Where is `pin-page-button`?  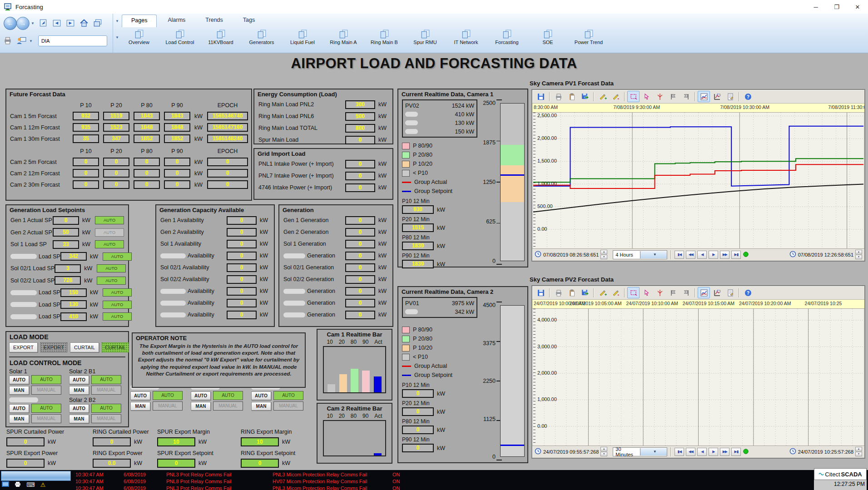 pin-page-button is located at coordinates (43, 23).